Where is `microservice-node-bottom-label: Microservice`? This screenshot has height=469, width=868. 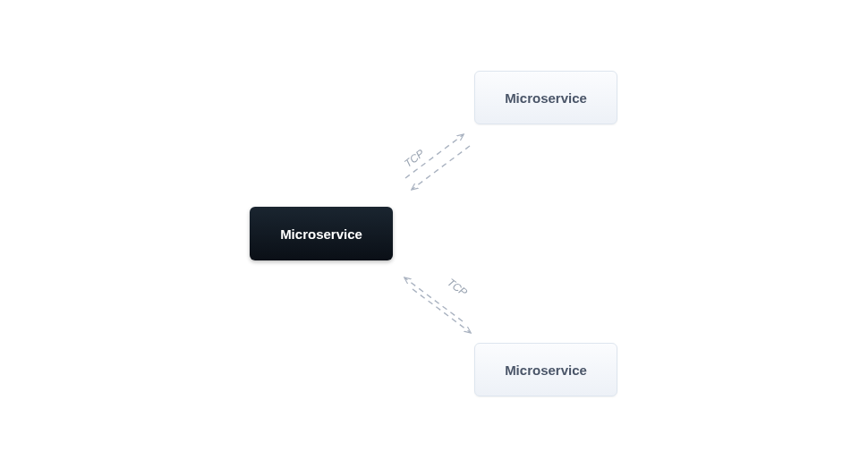
microservice-node-bottom-label: Microservice is located at coordinates (546, 371).